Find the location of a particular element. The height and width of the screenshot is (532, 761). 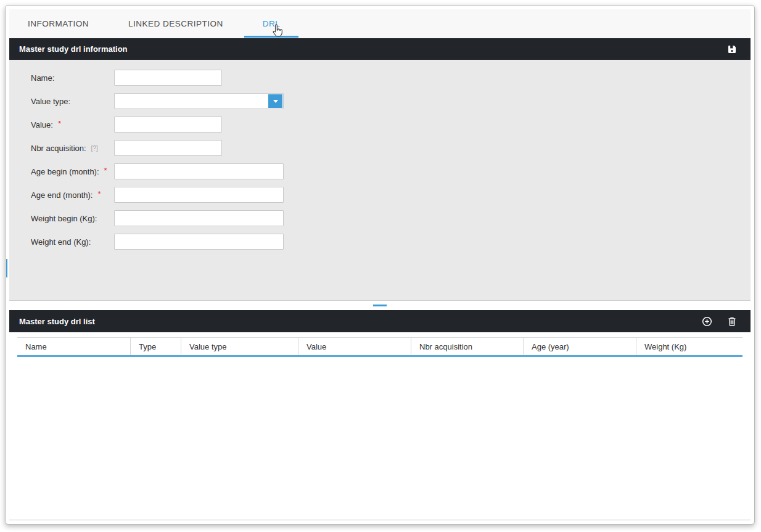

column-header-label: Name is located at coordinates (36, 346).